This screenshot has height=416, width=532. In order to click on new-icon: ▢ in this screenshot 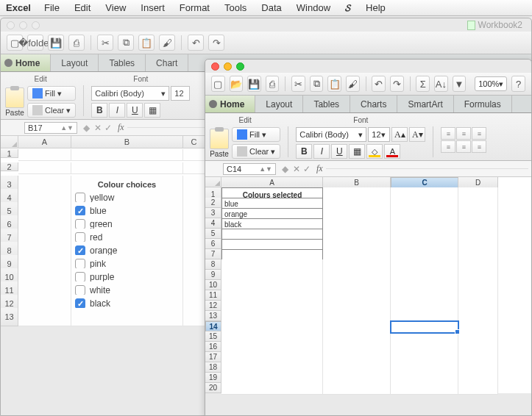, I will do `click(218, 84)`.